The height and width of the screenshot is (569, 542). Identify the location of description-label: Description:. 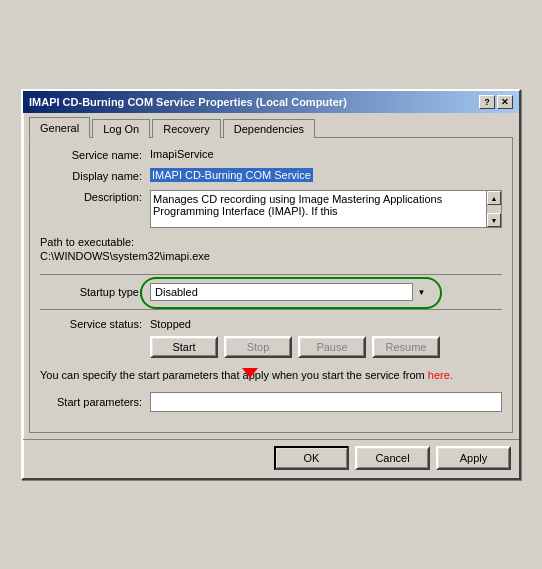
(95, 196).